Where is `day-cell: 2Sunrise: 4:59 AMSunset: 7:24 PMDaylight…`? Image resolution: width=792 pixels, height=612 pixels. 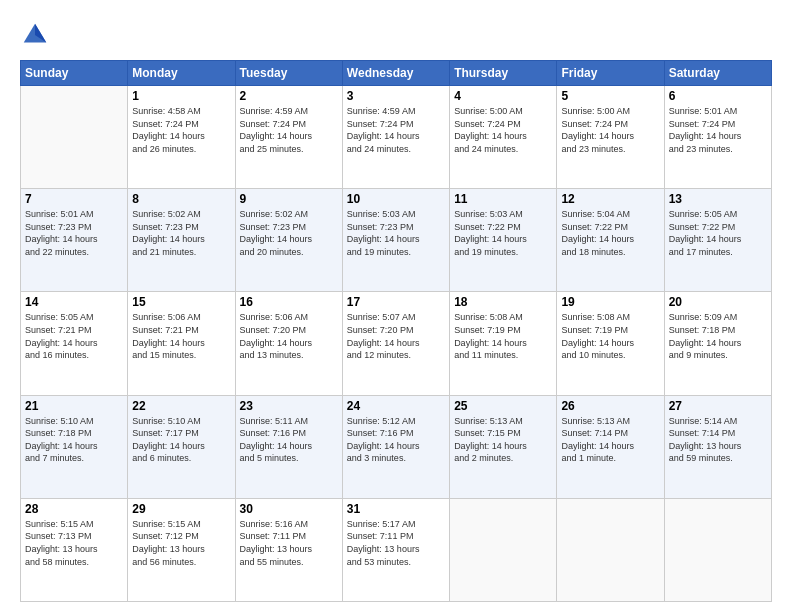
day-cell: 2Sunrise: 4:59 AMSunset: 7:24 PMDaylight… is located at coordinates (288, 138).